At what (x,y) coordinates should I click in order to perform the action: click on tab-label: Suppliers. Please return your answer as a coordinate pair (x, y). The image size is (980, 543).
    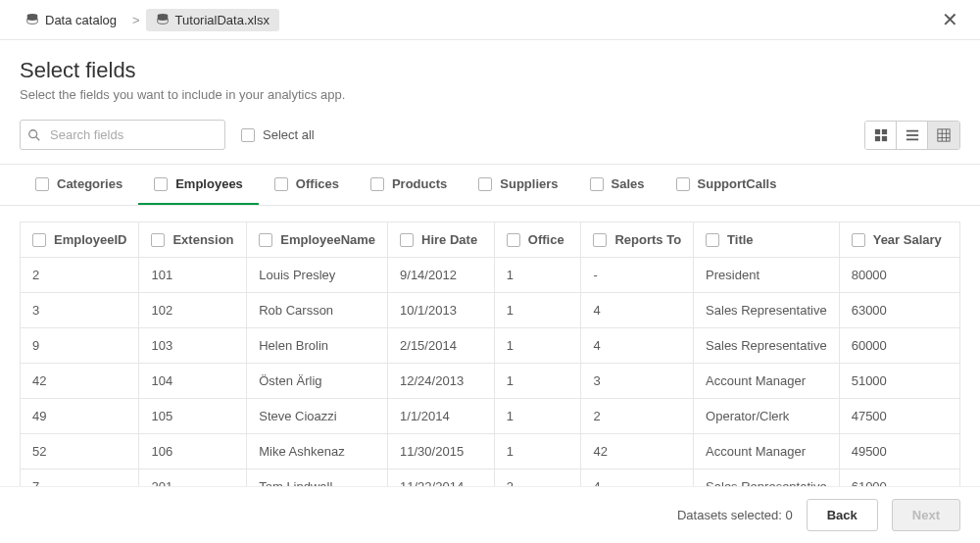
    Looking at the image, I should click on (529, 184).